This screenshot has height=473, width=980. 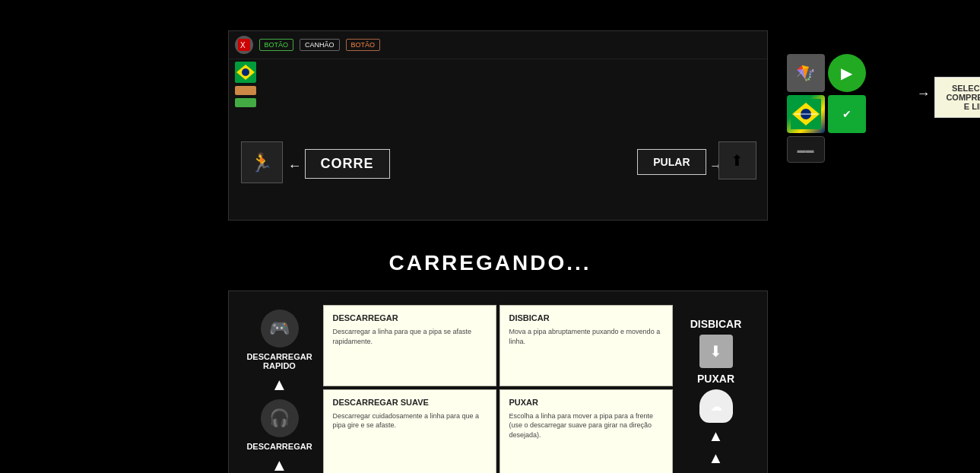 What do you see at coordinates (806, 73) in the screenshot?
I see `comet-icon-1: 🪁` at bounding box center [806, 73].